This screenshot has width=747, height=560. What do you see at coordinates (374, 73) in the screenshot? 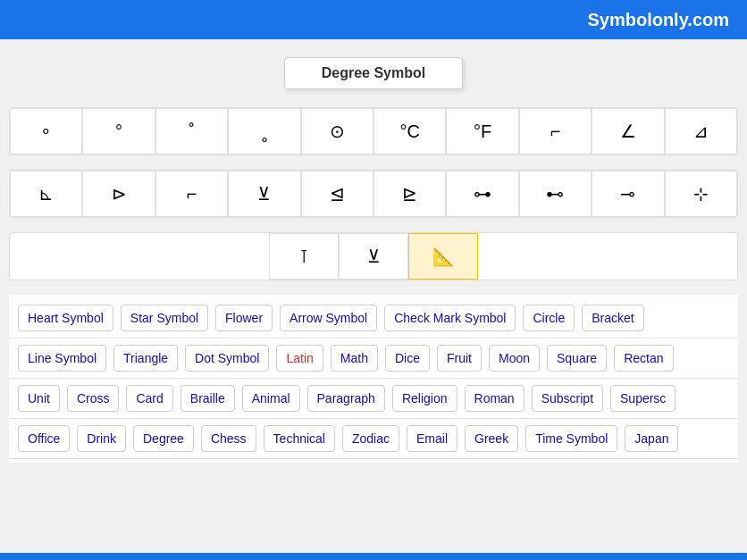
I see `search-bar: Degree Symbol` at bounding box center [374, 73].